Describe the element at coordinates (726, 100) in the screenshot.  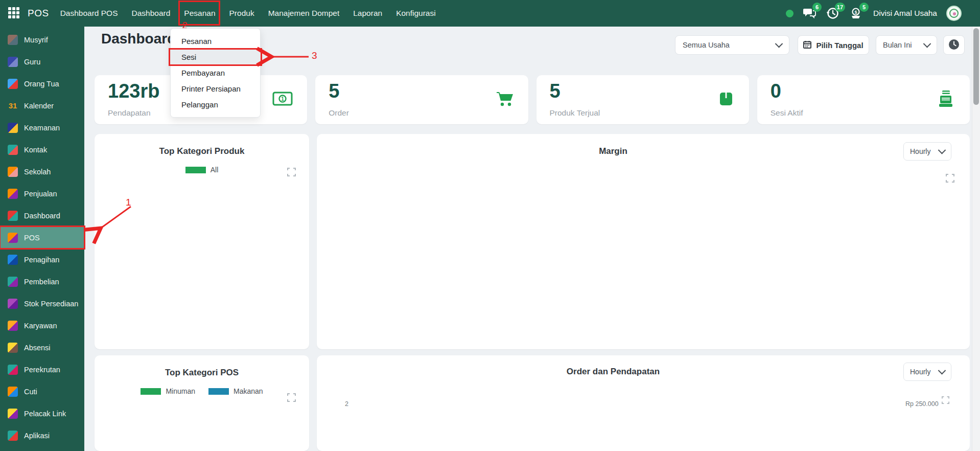
I see `product-box-icon` at that location.